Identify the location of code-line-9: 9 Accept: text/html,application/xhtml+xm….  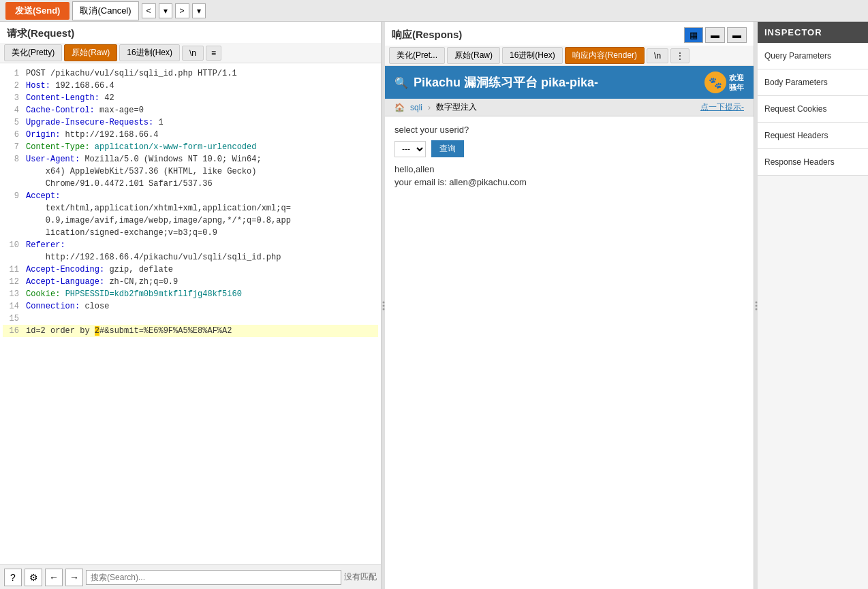
(191, 214).